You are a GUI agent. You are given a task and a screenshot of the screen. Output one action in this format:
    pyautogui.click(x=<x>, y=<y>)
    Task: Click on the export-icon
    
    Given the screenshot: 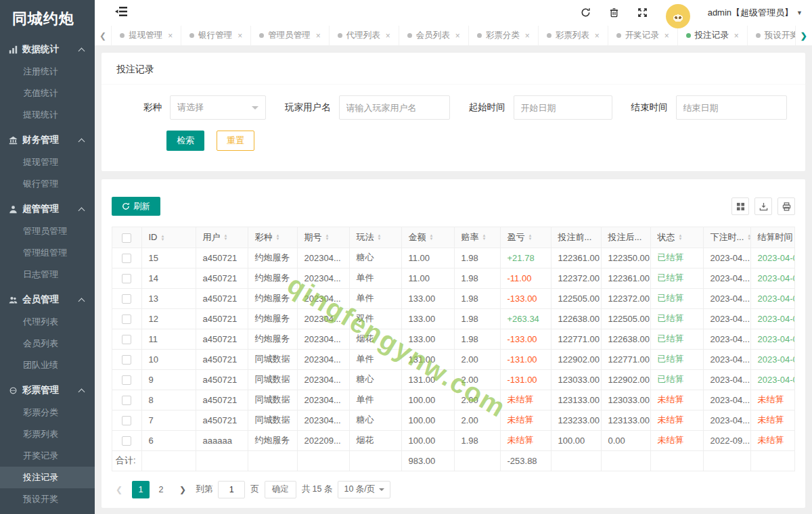 What is the action you would take?
    pyautogui.click(x=763, y=206)
    